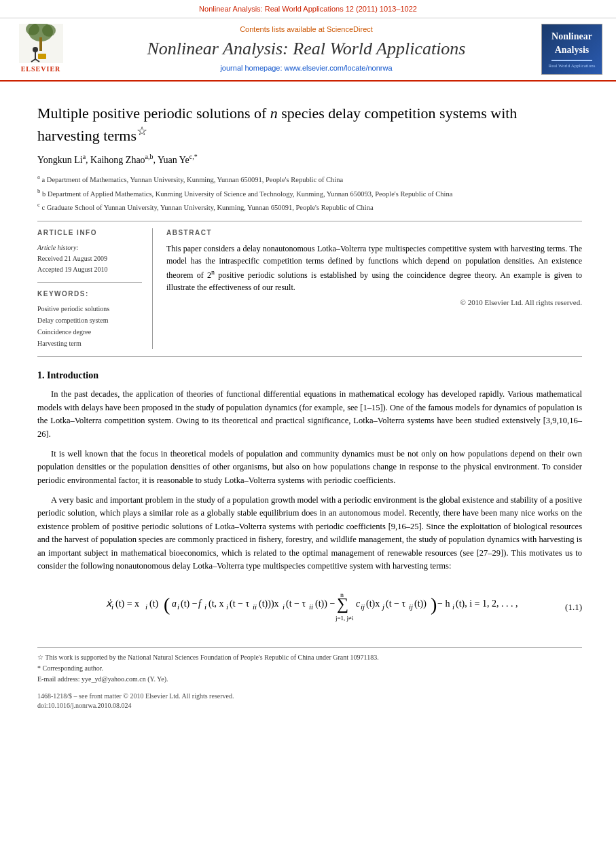 The image size is (616, 841). I want to click on abstract-header: ABSTRACT, so click(374, 234).